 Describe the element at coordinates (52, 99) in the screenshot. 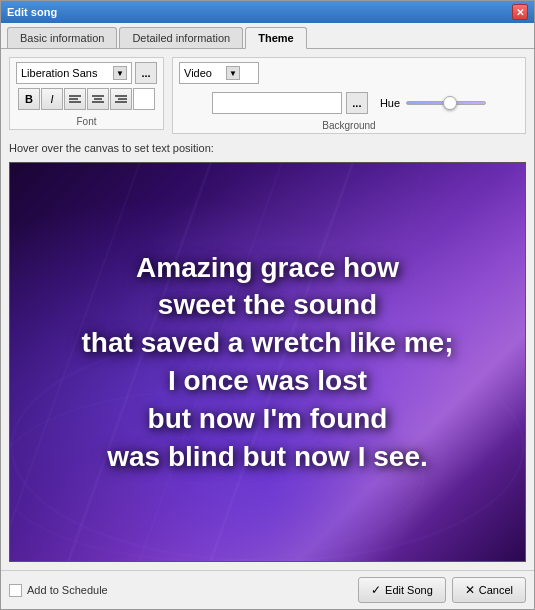

I see `italic-button: I` at that location.